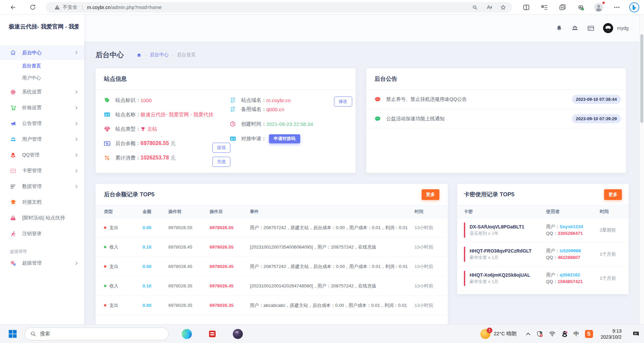  What do you see at coordinates (570, 251) in the screenshot?
I see `user-value: lz5209988` at bounding box center [570, 251].